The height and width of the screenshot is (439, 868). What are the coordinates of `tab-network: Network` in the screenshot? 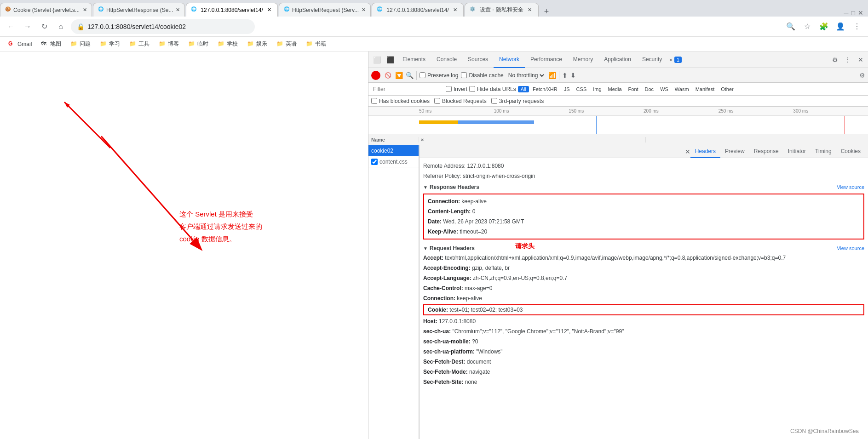 It's located at (509, 60).